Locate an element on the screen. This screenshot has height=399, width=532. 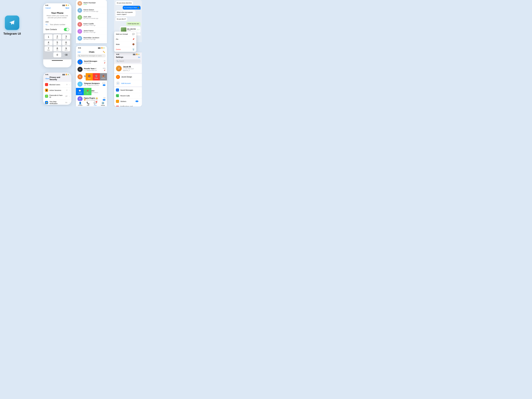
back-button: ‹ Back is located at coordinates (47, 78).